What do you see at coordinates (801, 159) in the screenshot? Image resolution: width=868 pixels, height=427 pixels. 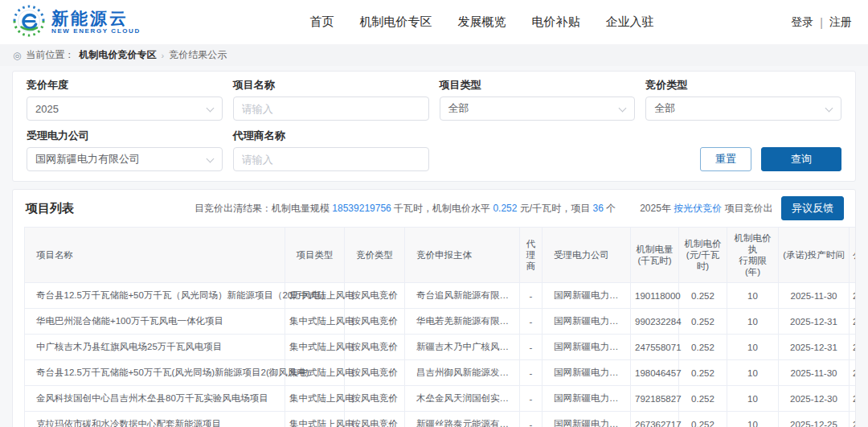 I see `search-button: 查询` at bounding box center [801, 159].